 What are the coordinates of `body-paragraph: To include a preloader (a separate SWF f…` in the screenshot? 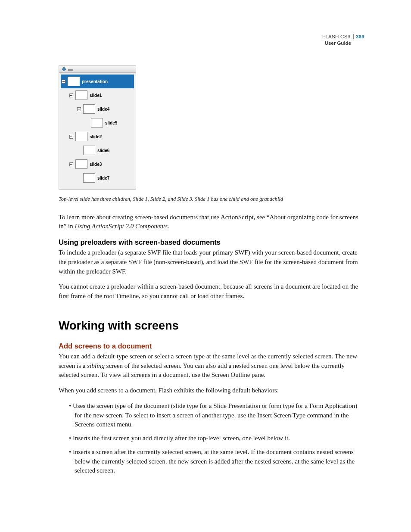 It's located at (209, 262).